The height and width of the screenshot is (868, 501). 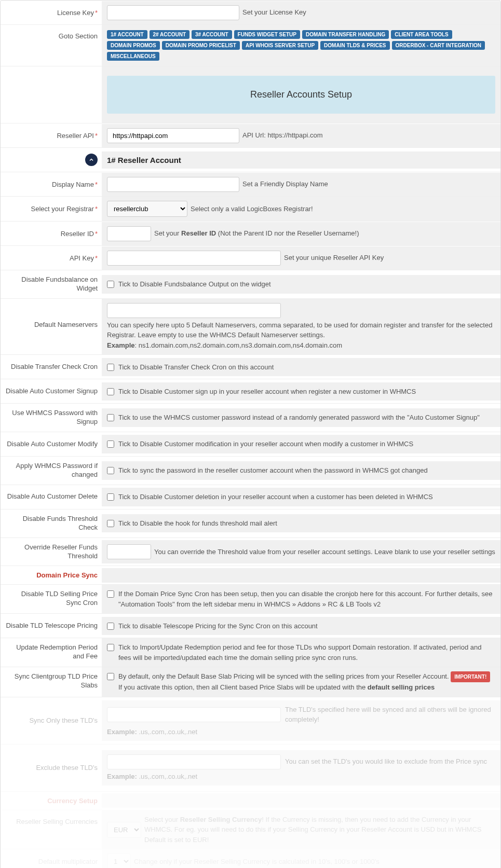 I want to click on row-whmcs-pw-signup: Use WHMCS Password with Signup Tick to u…, so click(x=250, y=418).